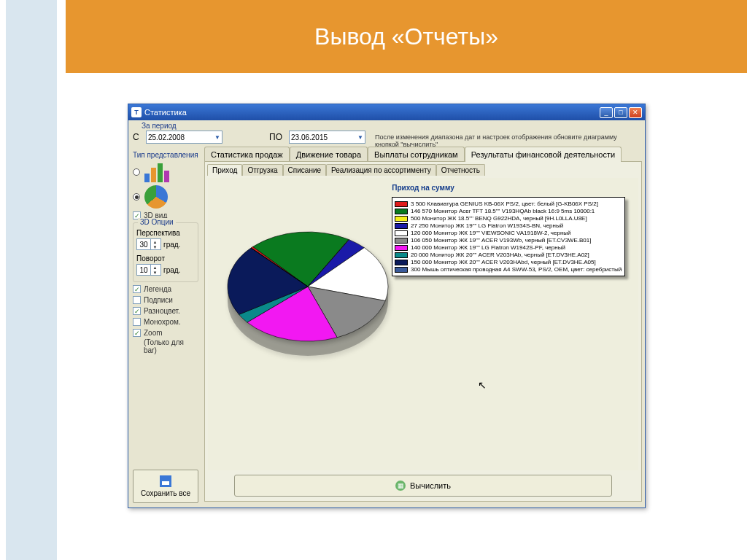  What do you see at coordinates (621, 112) in the screenshot?
I see `window-controls: _ □ ✕` at bounding box center [621, 112].